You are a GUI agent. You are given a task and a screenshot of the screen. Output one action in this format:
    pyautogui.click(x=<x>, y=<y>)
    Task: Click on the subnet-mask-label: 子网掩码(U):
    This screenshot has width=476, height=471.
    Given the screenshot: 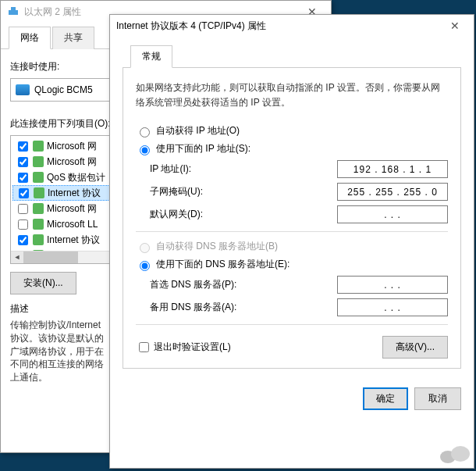 What is the action you would take?
    pyautogui.click(x=243, y=192)
    